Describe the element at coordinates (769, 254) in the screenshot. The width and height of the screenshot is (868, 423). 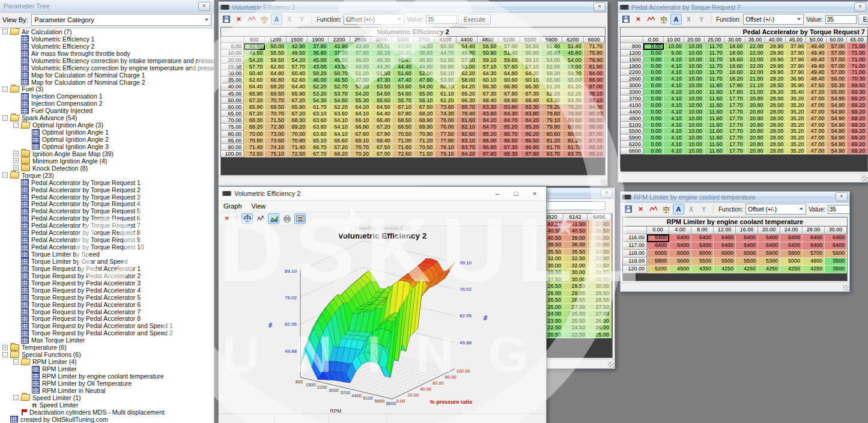
I see `table-cell: 5900` at that location.